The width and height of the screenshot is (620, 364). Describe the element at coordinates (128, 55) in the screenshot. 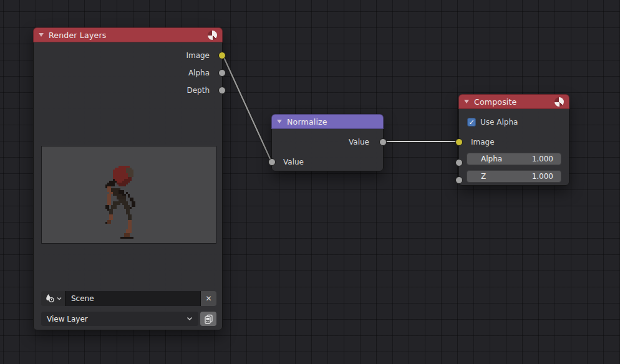

I see `output-row-image: Image` at that location.